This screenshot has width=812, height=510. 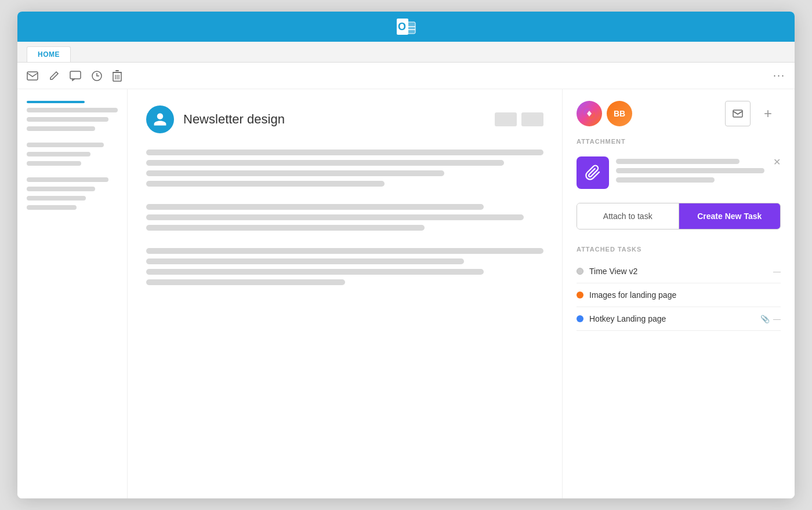 I want to click on svg-text: O, so click(x=402, y=27).